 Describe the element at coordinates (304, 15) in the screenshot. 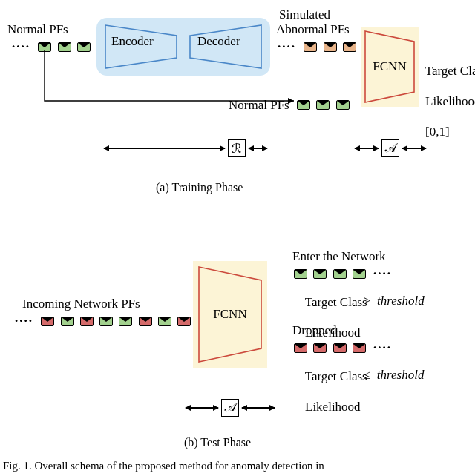

I see `simulated-label-1: Simulated` at that location.